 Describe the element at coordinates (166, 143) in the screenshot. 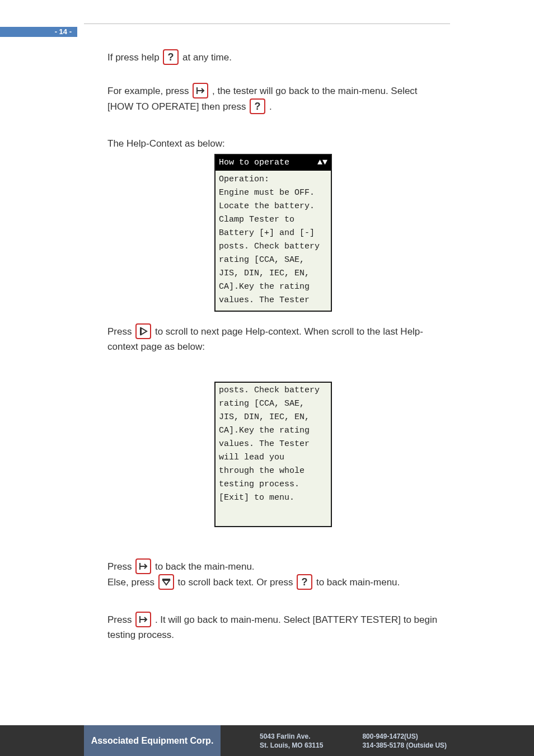

I see `text: The Help-Context as below:` at that location.